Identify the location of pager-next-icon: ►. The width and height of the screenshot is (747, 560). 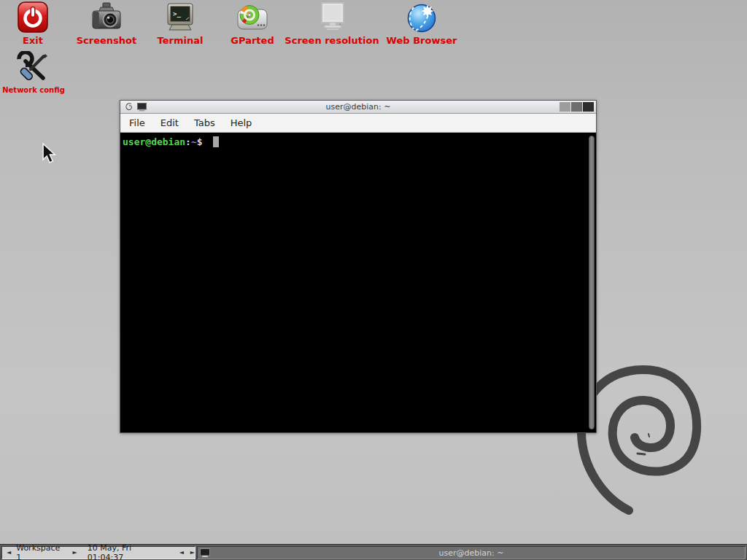
(193, 553).